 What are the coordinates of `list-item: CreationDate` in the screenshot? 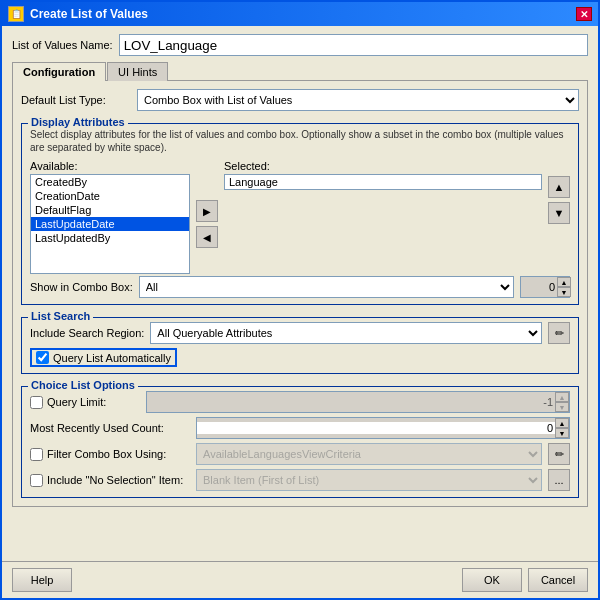 It's located at (110, 196).